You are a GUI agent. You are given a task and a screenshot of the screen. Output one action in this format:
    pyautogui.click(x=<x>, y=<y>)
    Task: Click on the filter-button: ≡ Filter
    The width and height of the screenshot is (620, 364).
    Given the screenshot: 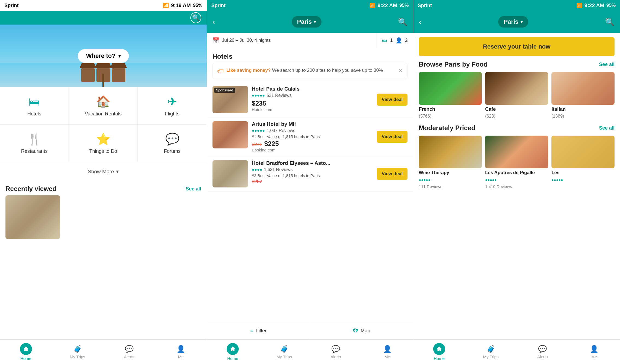 What is the action you would take?
    pyautogui.click(x=259, y=331)
    